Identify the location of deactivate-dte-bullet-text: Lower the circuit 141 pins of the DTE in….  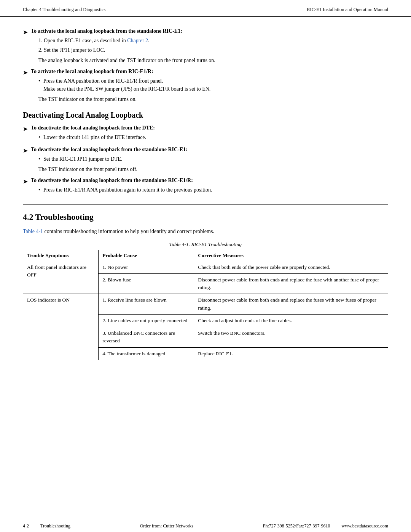
(95, 137).